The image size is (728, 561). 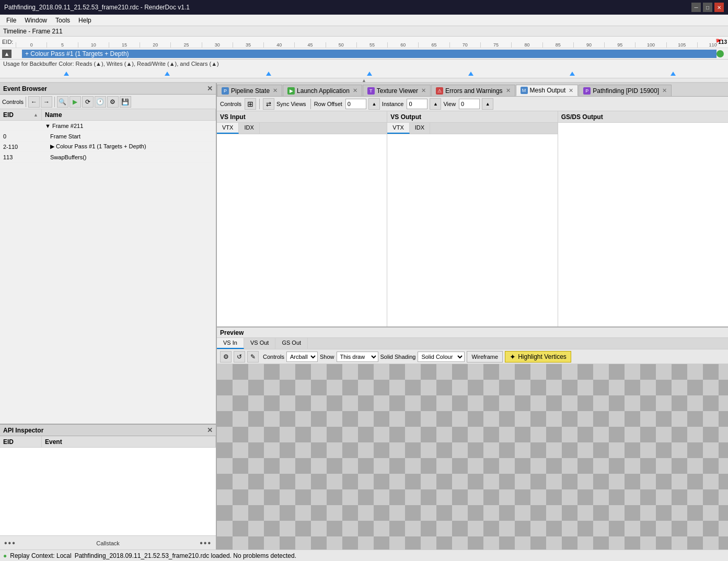 I want to click on tab-launch-app-close: ✕, so click(x=355, y=91).